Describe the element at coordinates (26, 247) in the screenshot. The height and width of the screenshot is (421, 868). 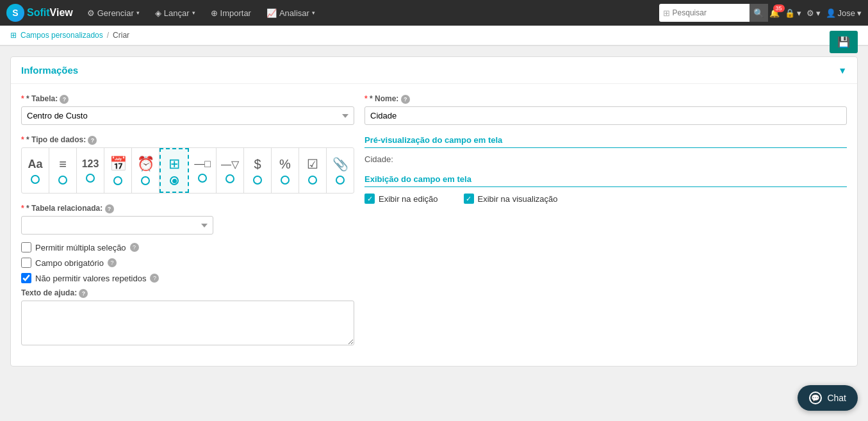
I see `permitir-multipla-checkbox` at that location.